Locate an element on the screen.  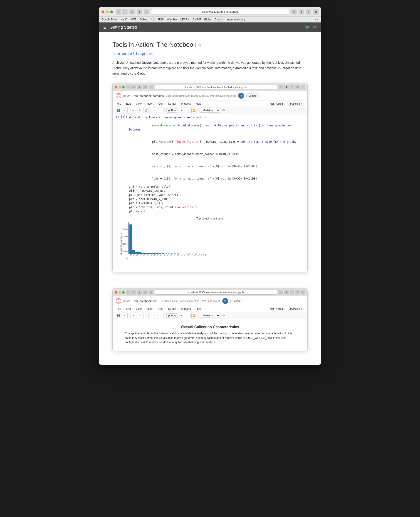
bookmark-globe: Globe is located at coordinates (208, 19).